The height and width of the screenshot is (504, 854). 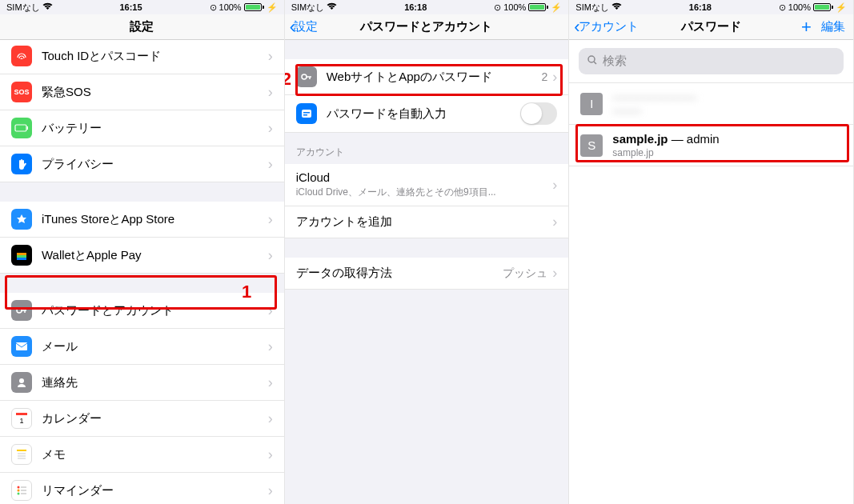 I want to click on battery-app-icon, so click(x=22, y=128).